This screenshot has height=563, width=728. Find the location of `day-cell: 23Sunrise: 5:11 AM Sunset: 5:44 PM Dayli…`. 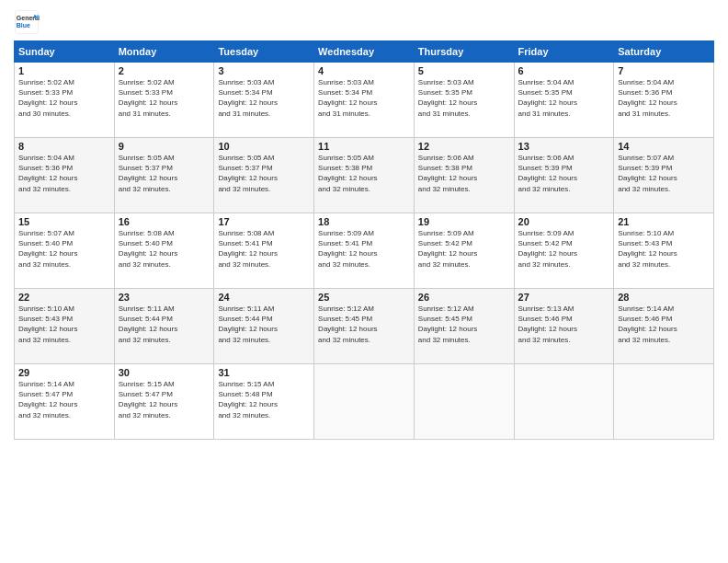

day-cell: 23Sunrise: 5:11 AM Sunset: 5:44 PM Dayli… is located at coordinates (164, 327).